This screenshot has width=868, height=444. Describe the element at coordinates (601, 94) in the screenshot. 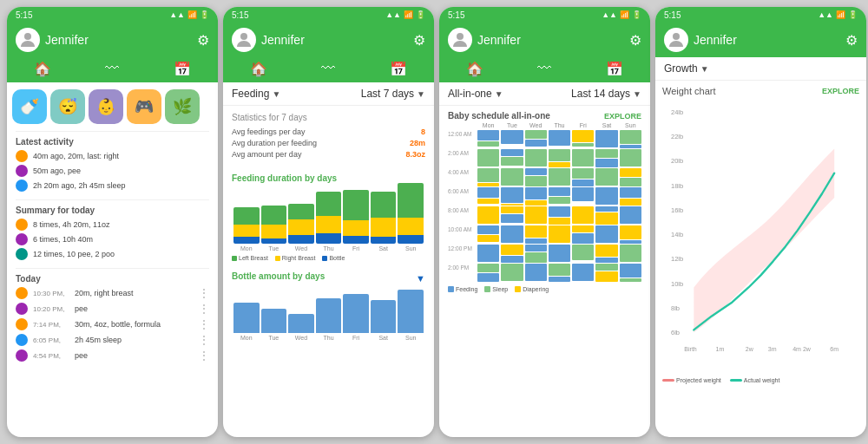

I see `period-label-3: Last 14 days` at that location.